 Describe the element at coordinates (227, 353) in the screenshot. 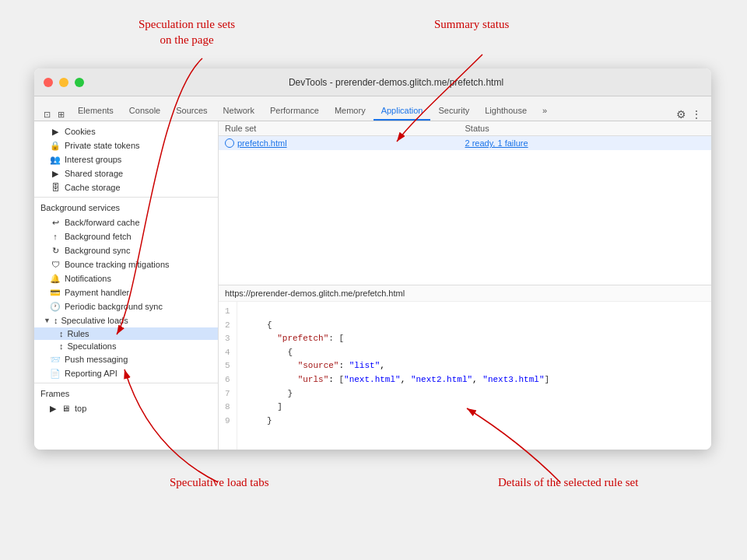

I see `line-num-4: 4` at that location.